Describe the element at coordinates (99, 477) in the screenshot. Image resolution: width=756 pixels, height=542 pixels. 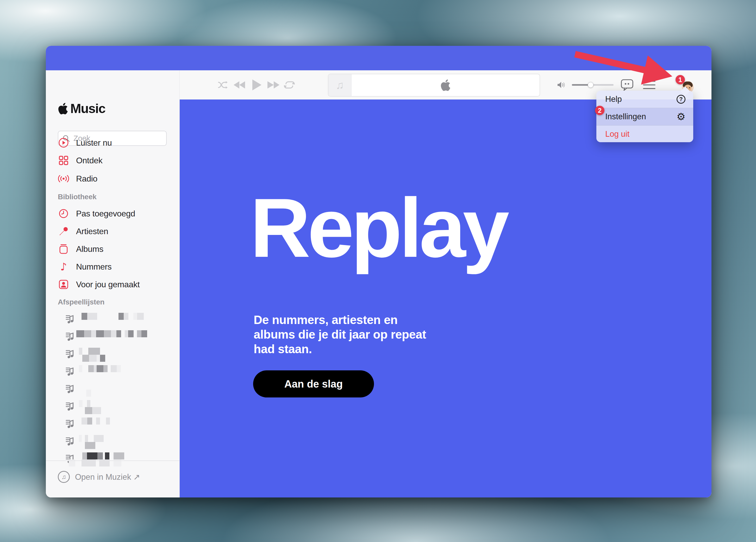
I see `open-in-music-link: ♫ Open in Muziek ↗` at that location.